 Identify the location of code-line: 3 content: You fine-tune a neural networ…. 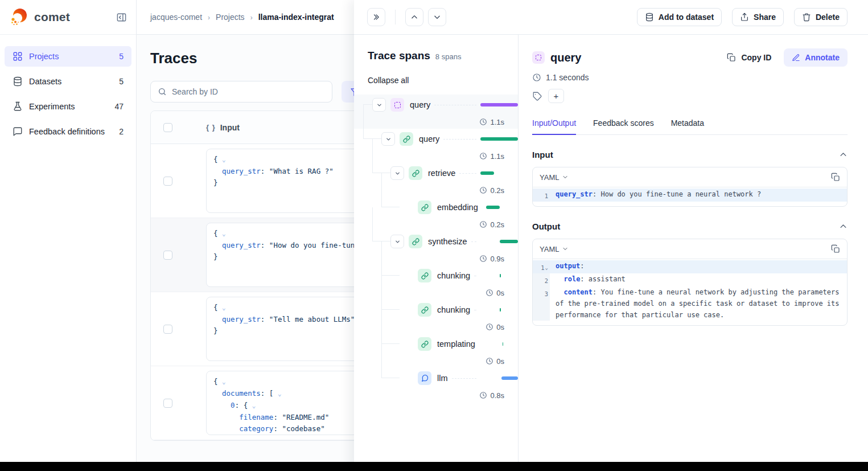
(690, 304).